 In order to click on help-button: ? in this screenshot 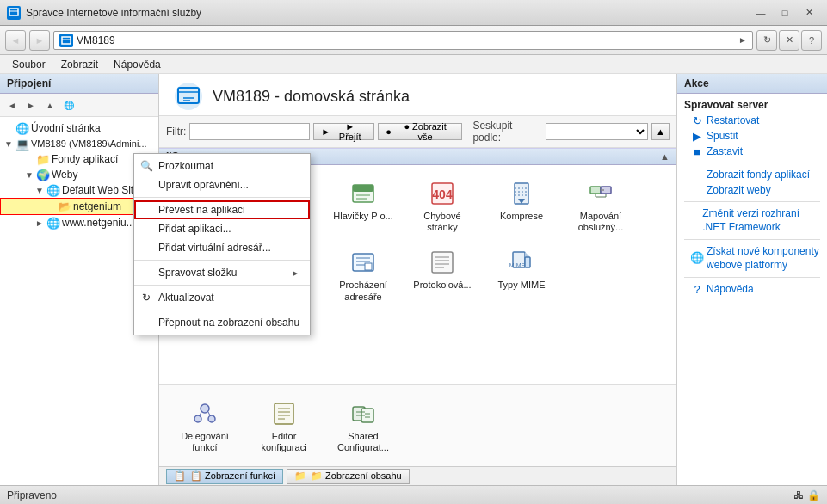, I will do `click(812, 40)`.